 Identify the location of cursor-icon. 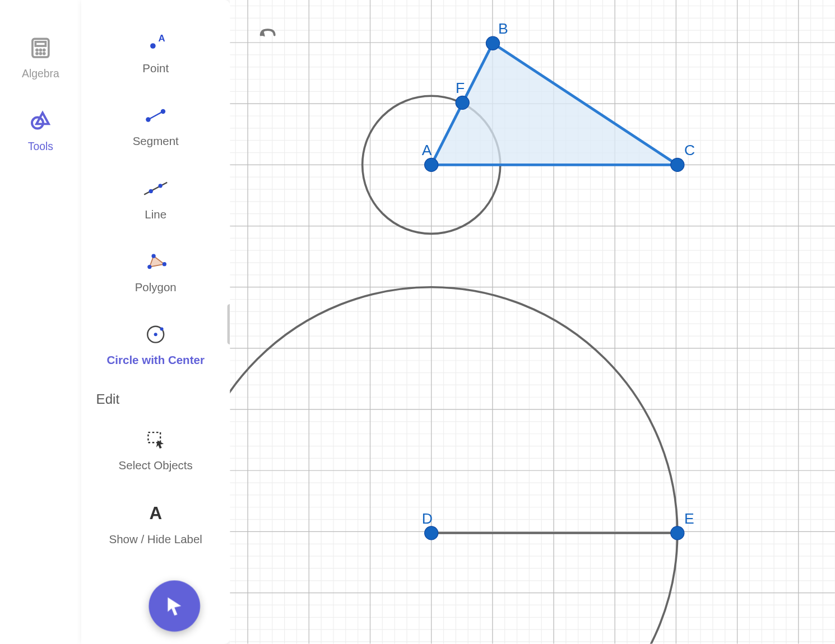
(175, 606).